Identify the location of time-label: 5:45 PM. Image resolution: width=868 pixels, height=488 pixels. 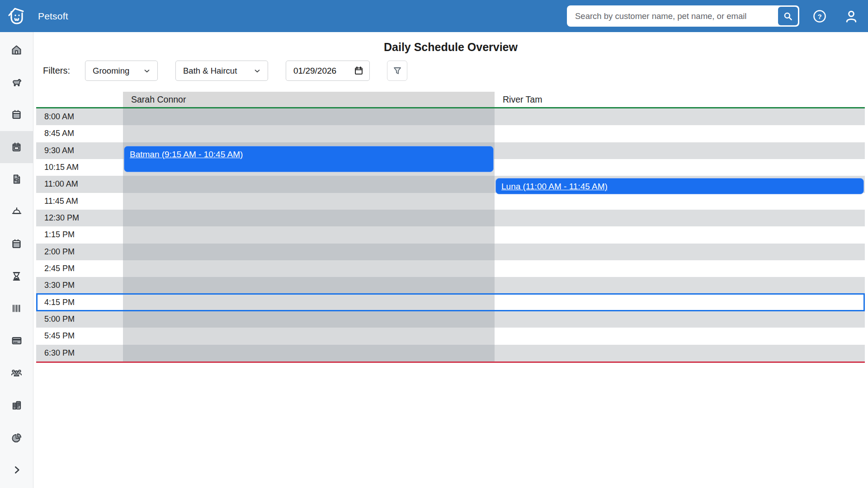
(80, 336).